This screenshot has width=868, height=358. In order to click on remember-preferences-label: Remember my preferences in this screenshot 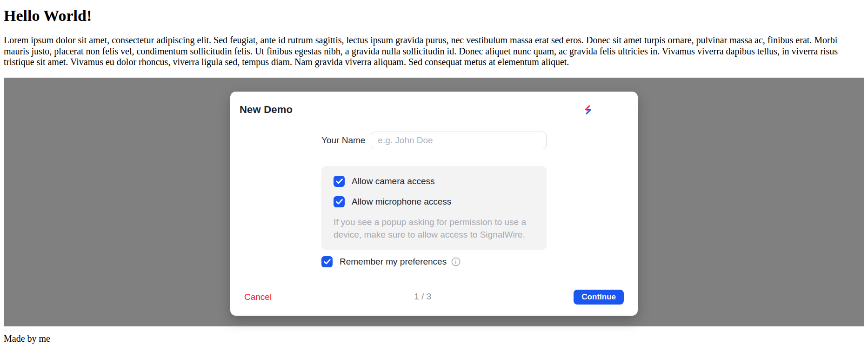, I will do `click(393, 262)`.